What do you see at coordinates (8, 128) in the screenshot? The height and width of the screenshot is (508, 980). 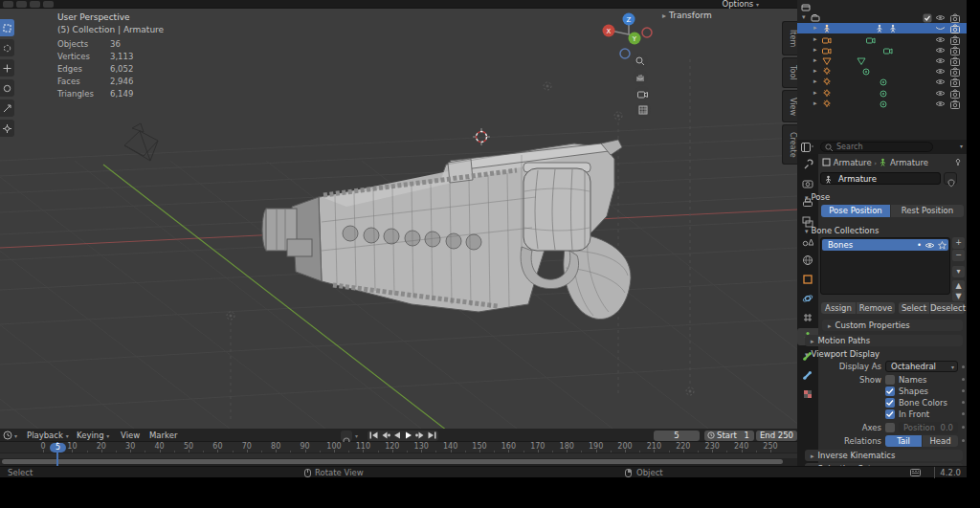 I see `transform-tool` at bounding box center [8, 128].